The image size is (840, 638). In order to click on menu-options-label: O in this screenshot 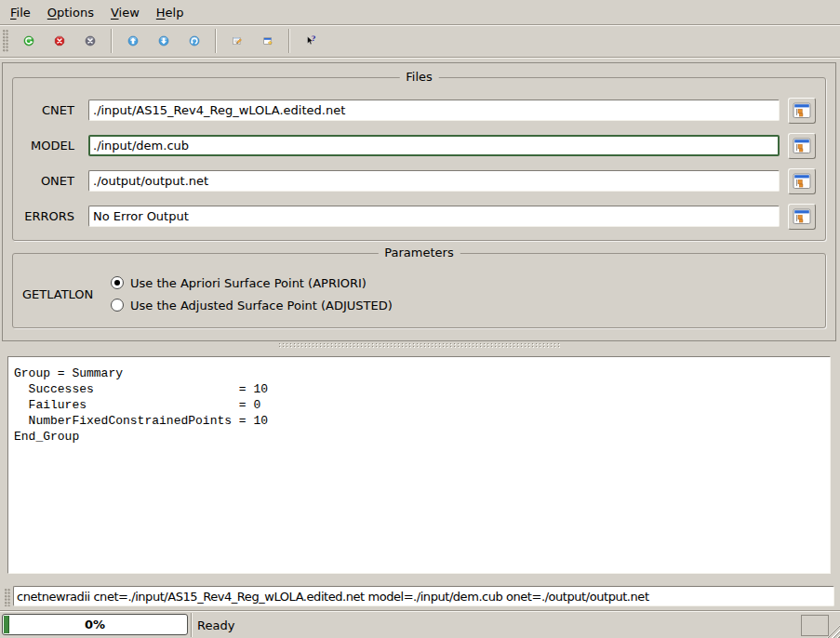, I will do `click(52, 13)`.